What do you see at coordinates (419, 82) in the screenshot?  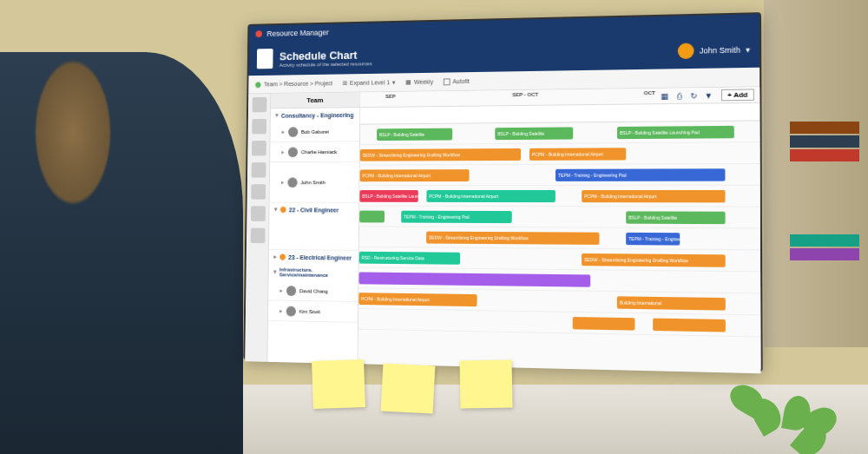 I see `view-dropdown: ▦ Weekly` at bounding box center [419, 82].